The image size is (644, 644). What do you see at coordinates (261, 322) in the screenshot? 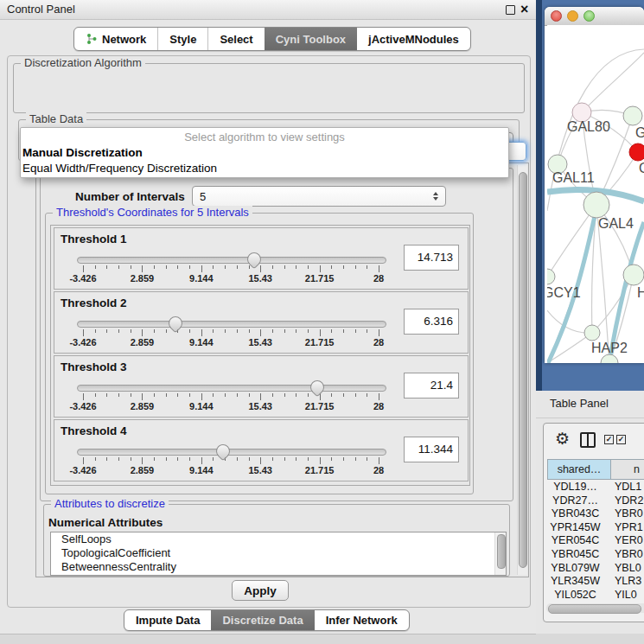
I see `threshold-2-panel: Threshold 2 -3.4262.8599.14415.4321.7152…` at bounding box center [261, 322].